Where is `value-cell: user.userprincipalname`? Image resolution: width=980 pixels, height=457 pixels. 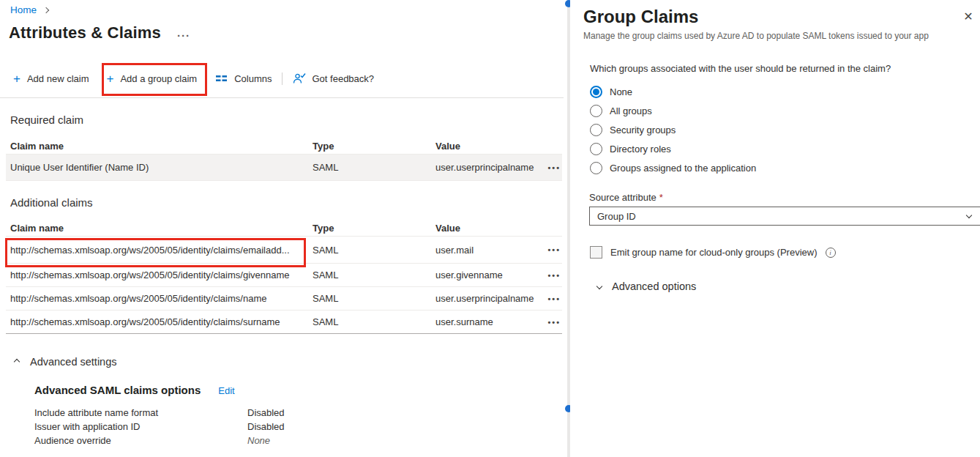 value-cell: user.userprincipalname is located at coordinates (483, 299).